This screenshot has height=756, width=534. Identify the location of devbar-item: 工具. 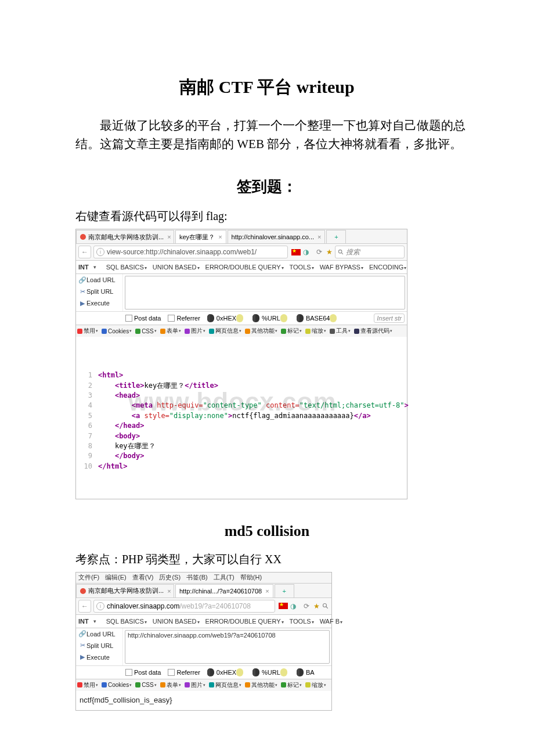
(340, 331).